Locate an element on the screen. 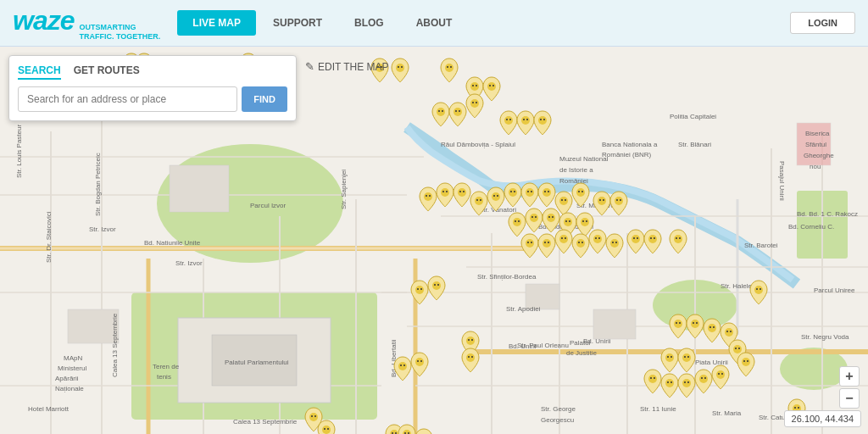  svg-text: Str. Haleler is located at coordinates (737, 287).